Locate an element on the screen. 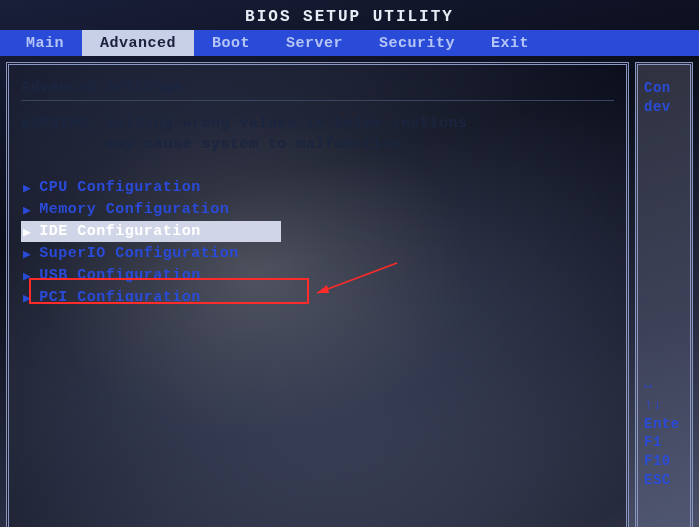  spacer is located at coordinates (664, 247).